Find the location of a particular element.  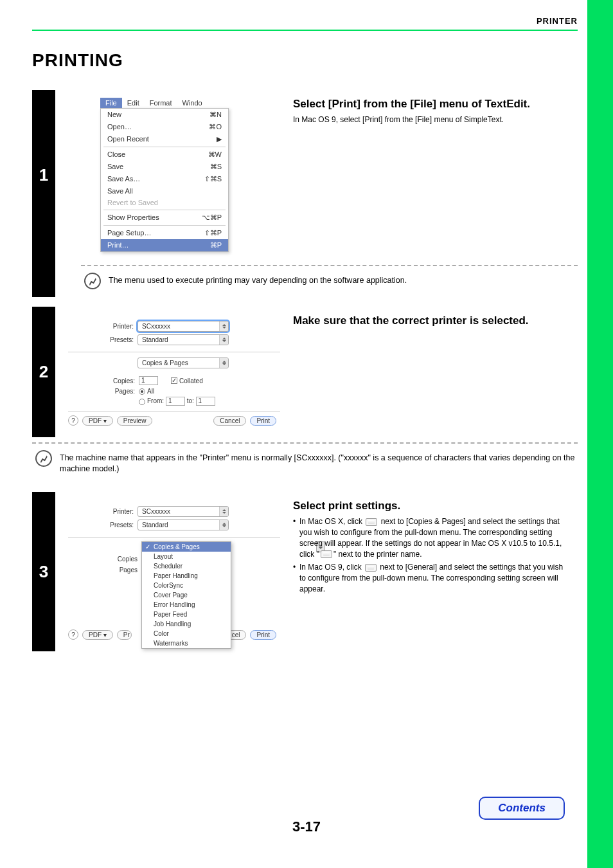

dropdown-icon is located at coordinates (326, 554).